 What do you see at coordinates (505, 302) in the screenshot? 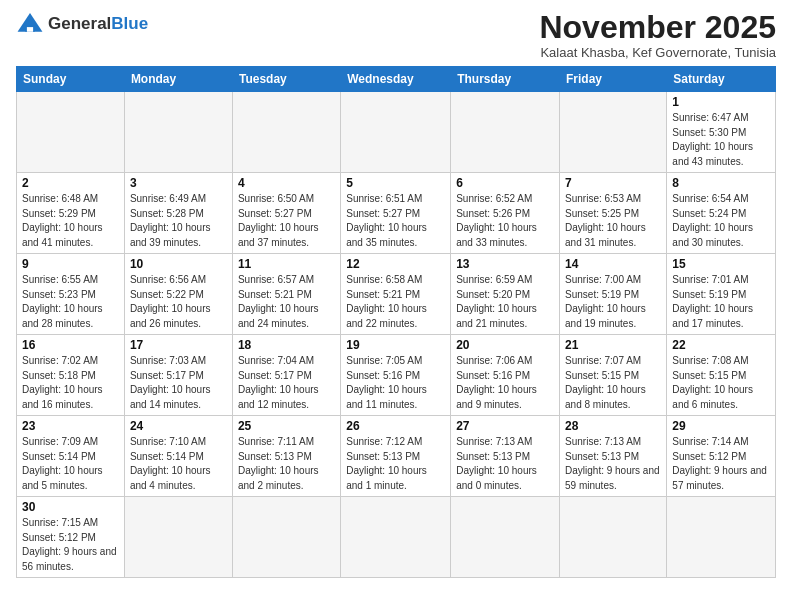
I see `day-info: Sunrise: 6:59 AM Sunset: 5:20 PM Dayligh…` at bounding box center [505, 302].